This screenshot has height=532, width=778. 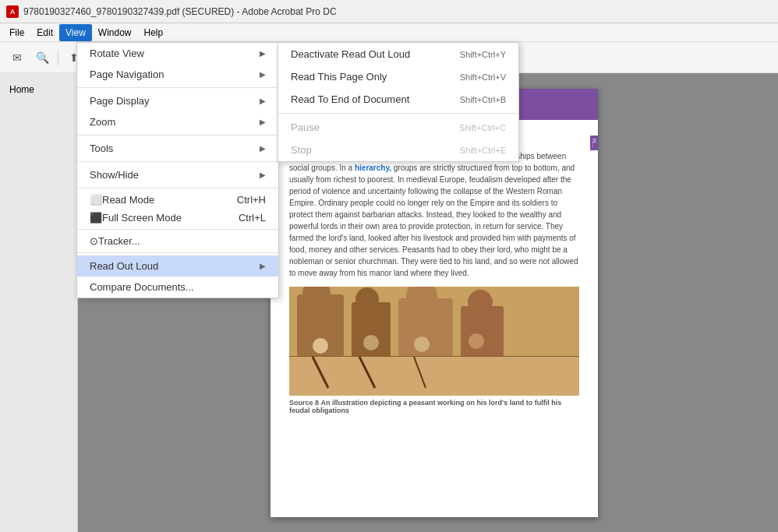 What do you see at coordinates (389, 12) in the screenshot?
I see `title-bar: A 9780190327460_9780190327439.pdf (SECUR…` at bounding box center [389, 12].